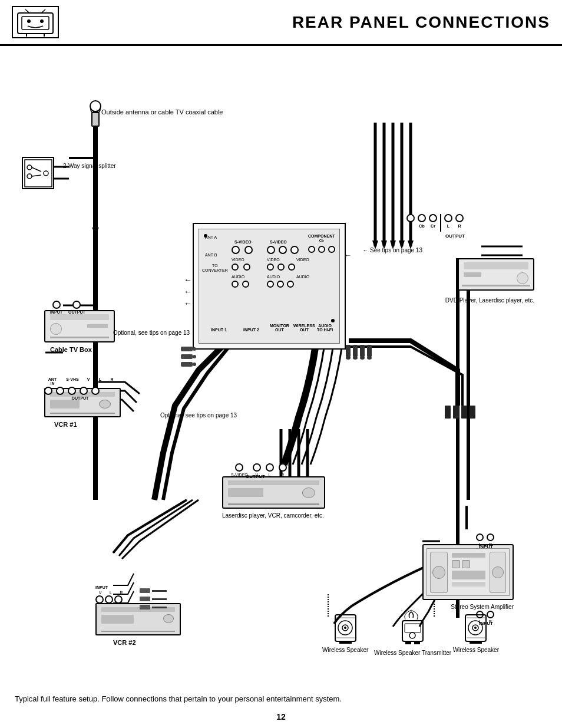 The width and height of the screenshot is (562, 728). What do you see at coordinates (281, 23) in the screenshot?
I see `page-header: REAR PANEL CONNECTIONS` at bounding box center [281, 23].